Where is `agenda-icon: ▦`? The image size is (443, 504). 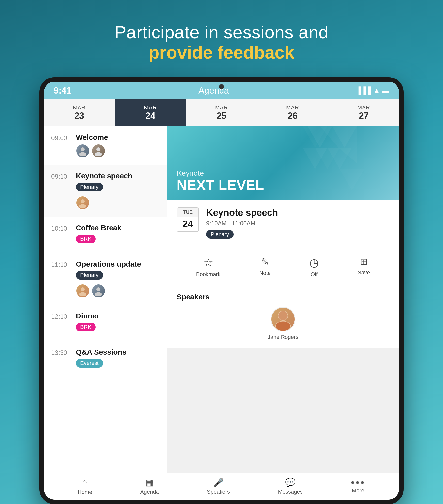 agenda-icon: ▦ is located at coordinates (150, 482).